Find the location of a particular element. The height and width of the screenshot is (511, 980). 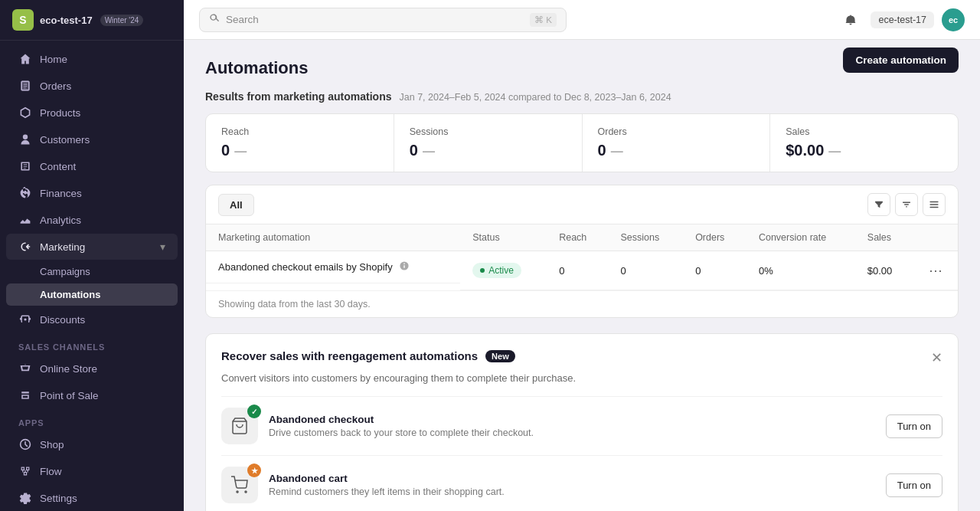

col-reach: Reach is located at coordinates (577, 237).